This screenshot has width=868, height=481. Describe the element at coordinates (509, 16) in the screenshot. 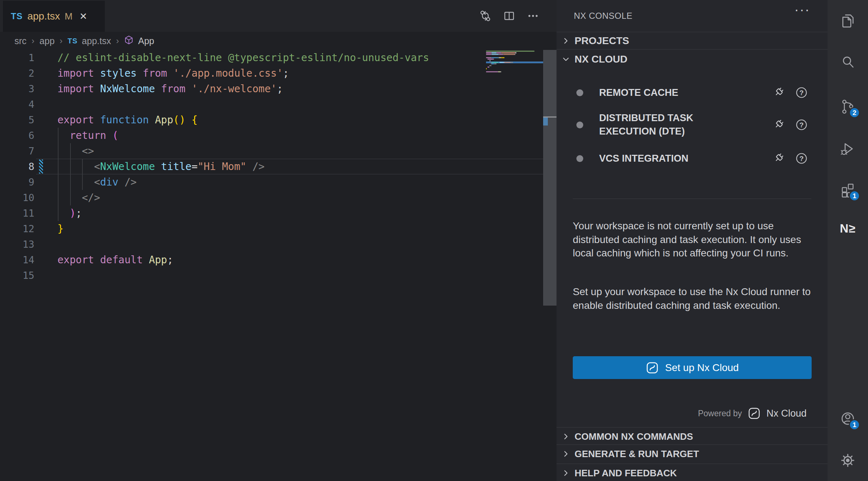

I see `editor-toolbar` at that location.